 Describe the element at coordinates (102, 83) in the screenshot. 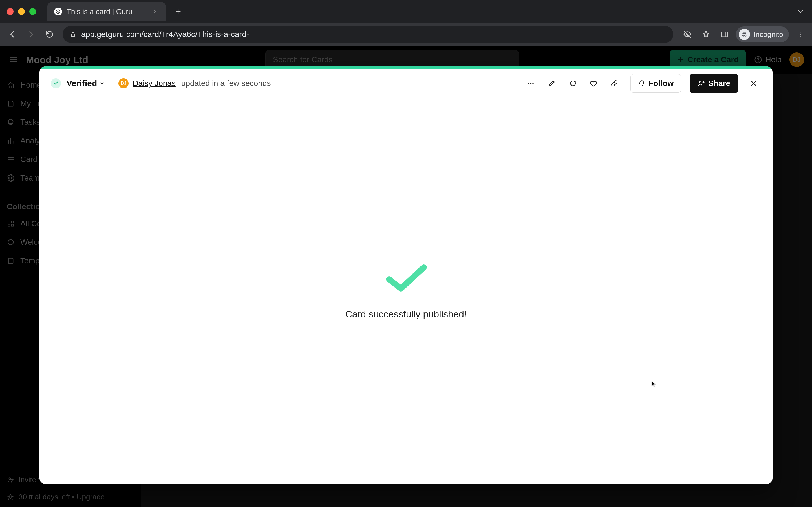

I see `chevron-down-icon` at that location.